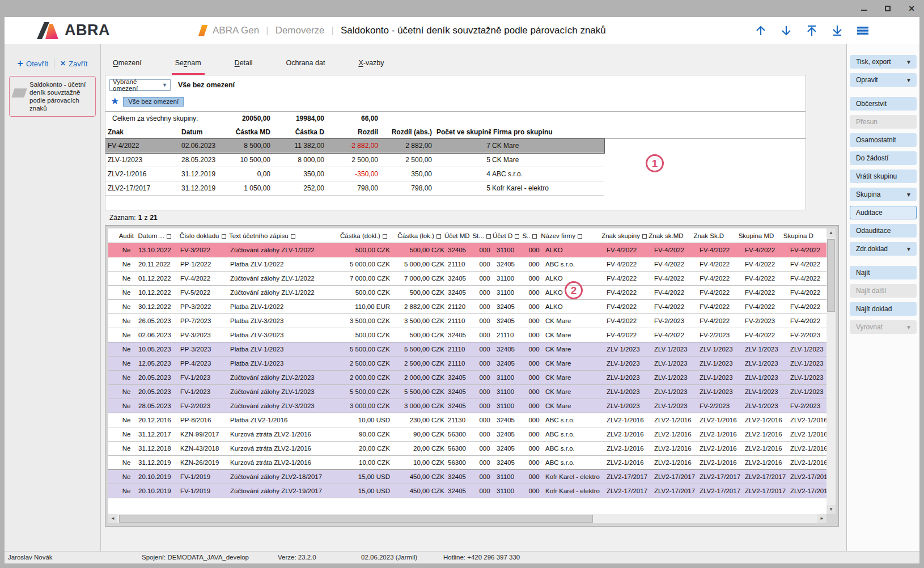 The image size is (924, 568). I want to click on arrow-up-icon, so click(761, 31).